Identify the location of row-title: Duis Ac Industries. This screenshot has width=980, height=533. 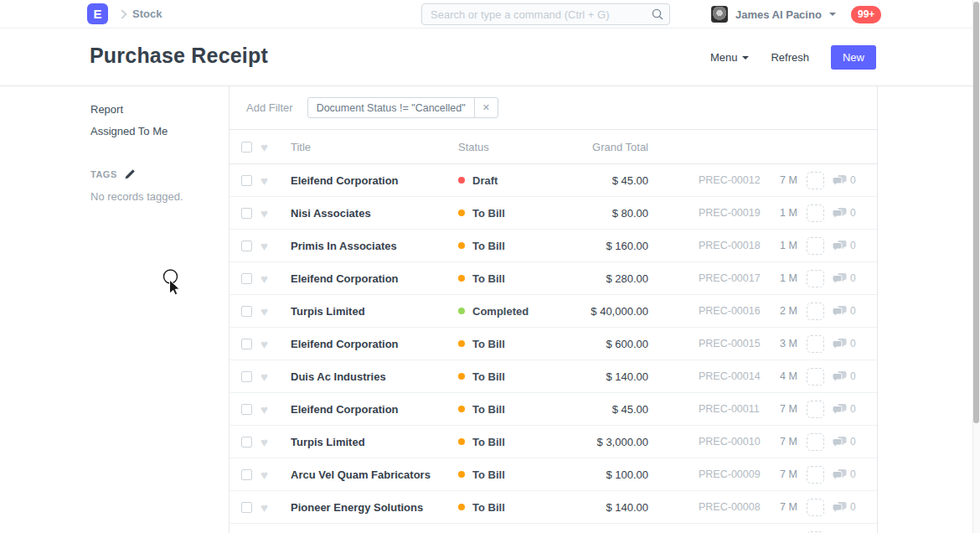
(374, 377).